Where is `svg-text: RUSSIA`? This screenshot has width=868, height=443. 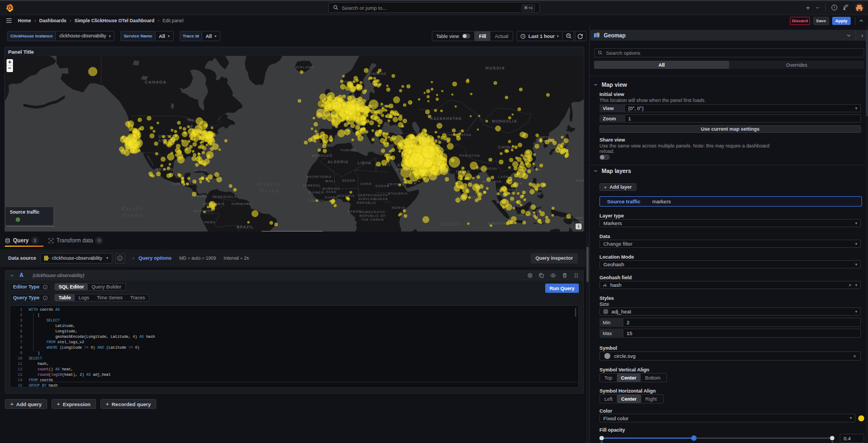 svg-text: RUSSIA is located at coordinates (495, 68).